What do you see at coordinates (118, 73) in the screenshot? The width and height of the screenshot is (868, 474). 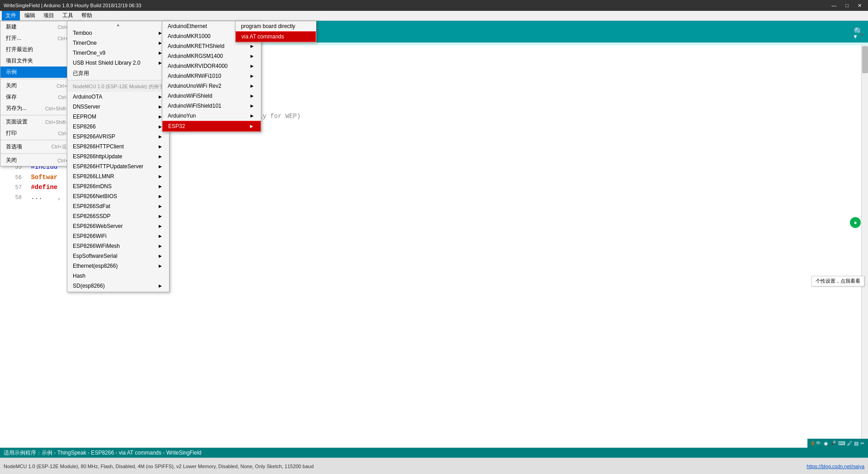 I see `examples-deprecated: 已弃用` at bounding box center [118, 73].